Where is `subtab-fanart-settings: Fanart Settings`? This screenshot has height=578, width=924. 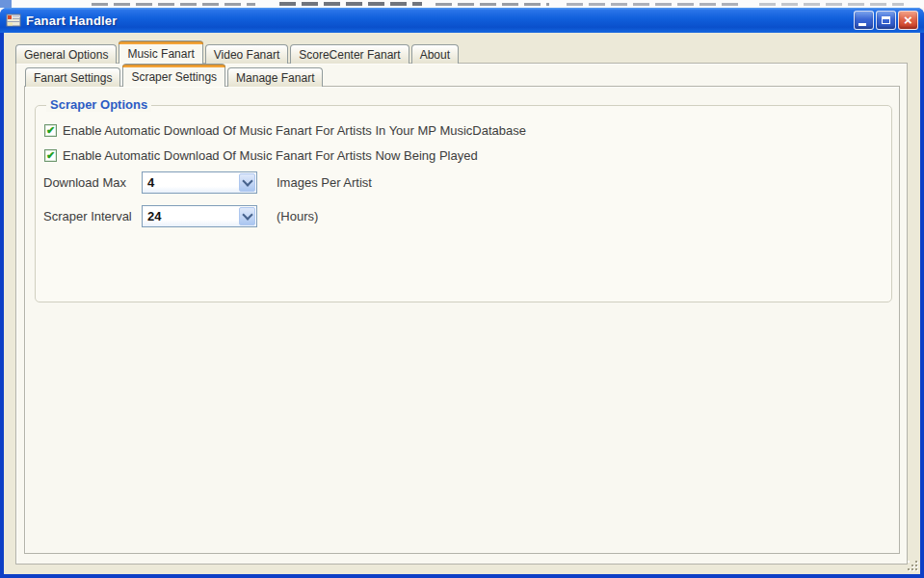 subtab-fanart-settings: Fanart Settings is located at coordinates (73, 77).